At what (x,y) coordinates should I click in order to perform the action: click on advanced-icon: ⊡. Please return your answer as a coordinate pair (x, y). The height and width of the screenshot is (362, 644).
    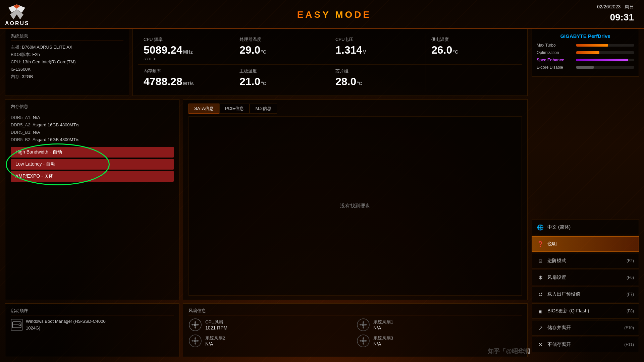
    Looking at the image, I should click on (540, 261).